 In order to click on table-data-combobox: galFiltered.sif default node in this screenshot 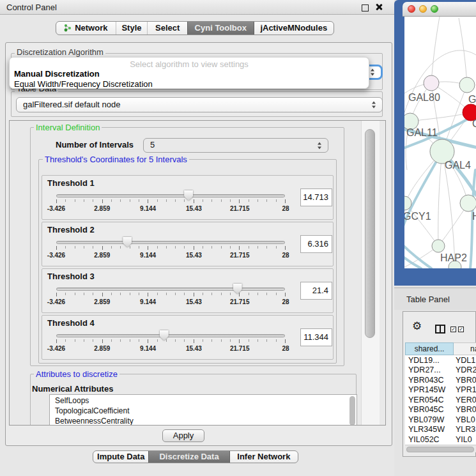, I will do `click(199, 105)`.